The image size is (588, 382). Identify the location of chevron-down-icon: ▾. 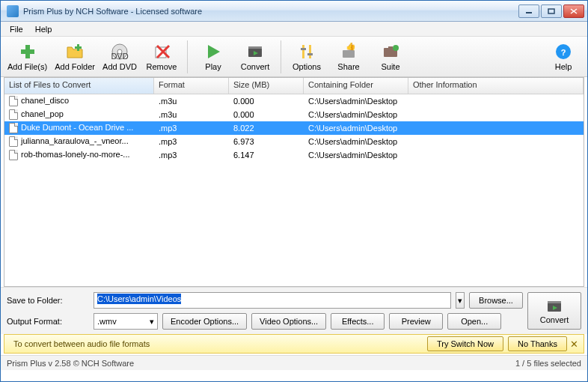
(152, 322).